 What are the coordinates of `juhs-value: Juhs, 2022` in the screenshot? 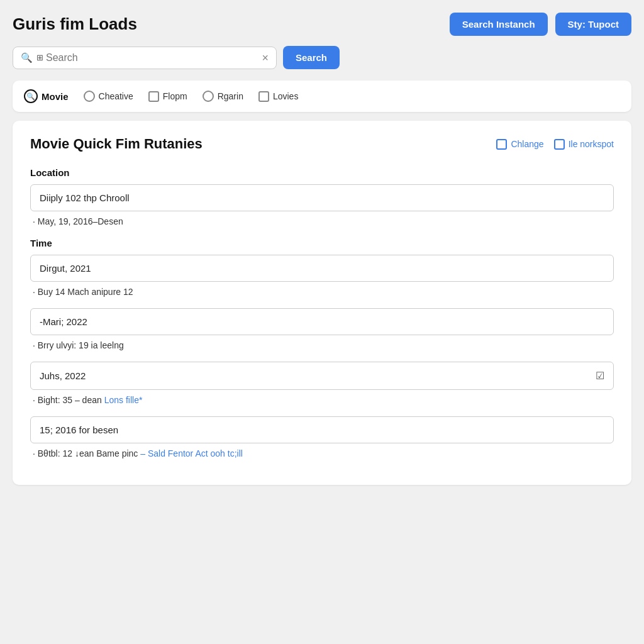 It's located at (63, 376).